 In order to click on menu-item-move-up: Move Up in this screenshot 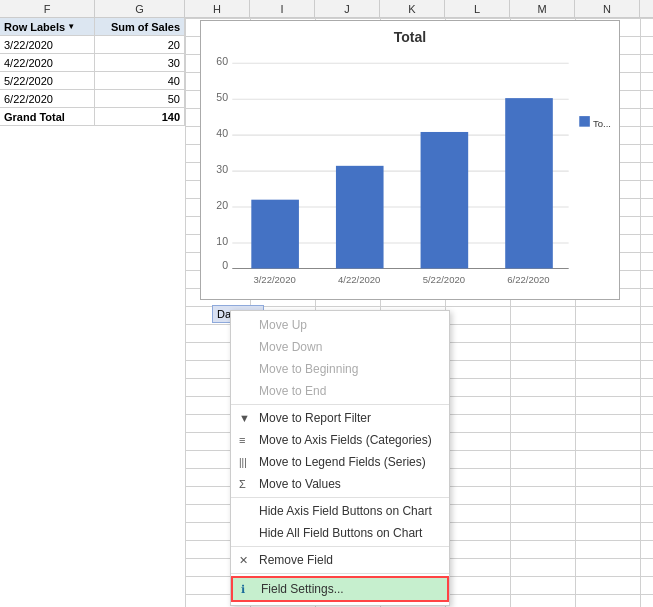, I will do `click(340, 325)`.